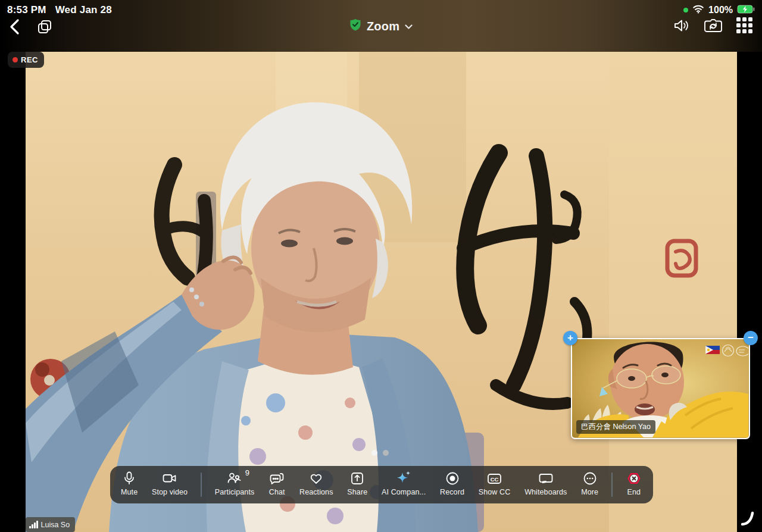  I want to click on battery-charging-icon, so click(746, 11).